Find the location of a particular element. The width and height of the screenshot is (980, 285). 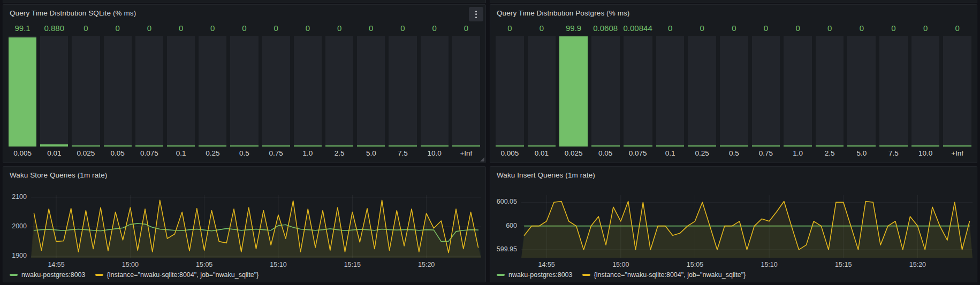

bucket-label: 0.005 is located at coordinates (510, 153).